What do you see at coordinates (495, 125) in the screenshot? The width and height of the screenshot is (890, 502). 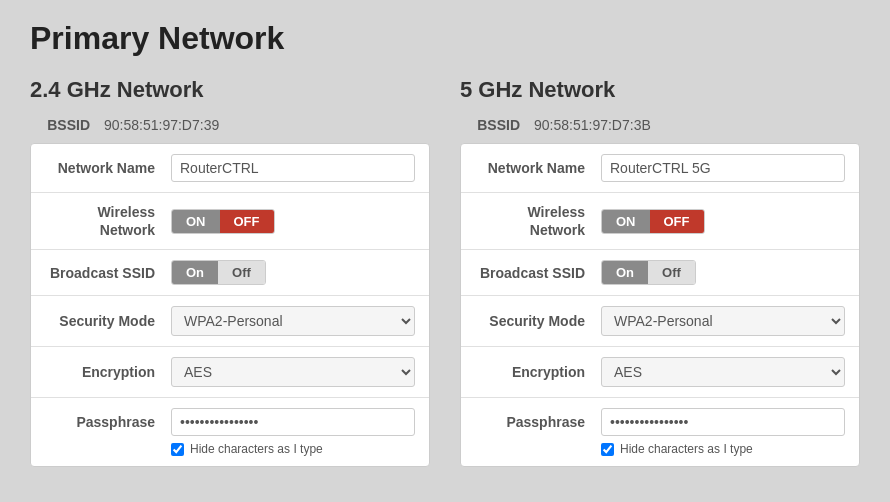 I see `bssid-5ghz-label: BSSID` at bounding box center [495, 125].